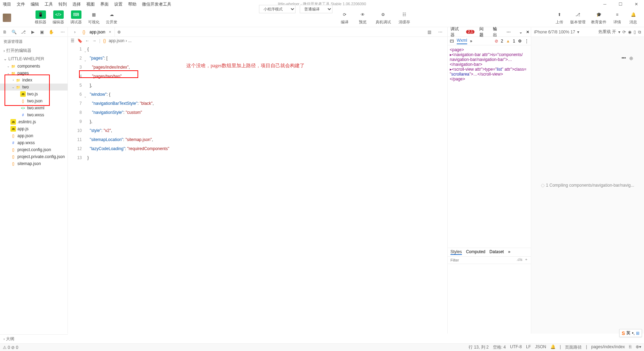 Image resolution: width=644 pixels, height=351 pixels. I want to click on status-enc: UTF-8, so click(516, 348).